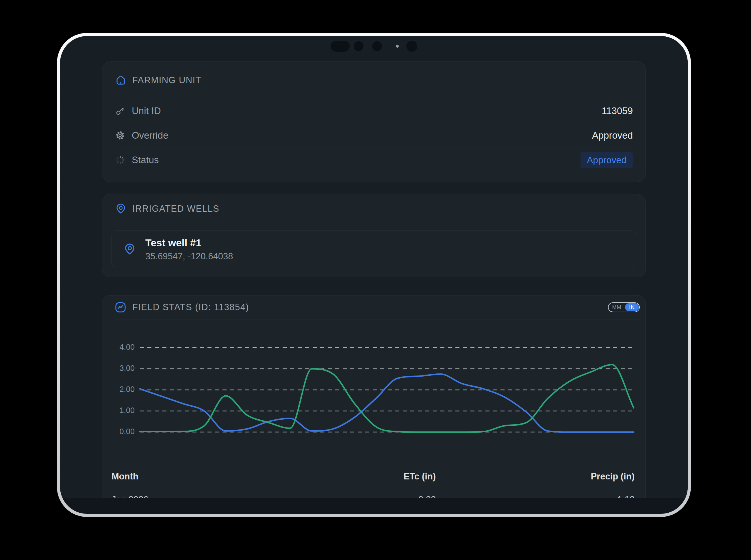 Image resolution: width=751 pixels, height=560 pixels. I want to click on irrigated-wells-title: IRRIGATED WELLS, so click(176, 209).